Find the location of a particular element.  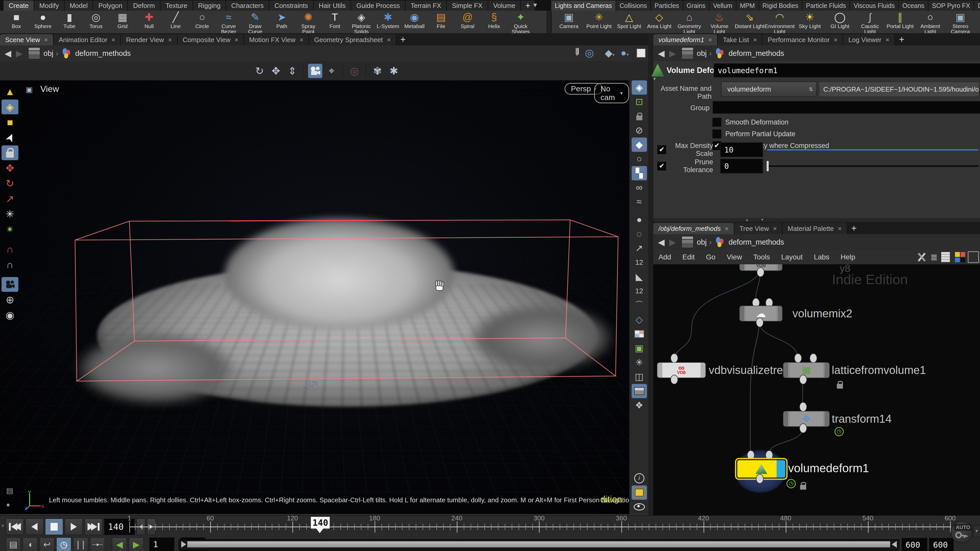

network-menu-item: Tools is located at coordinates (762, 257).